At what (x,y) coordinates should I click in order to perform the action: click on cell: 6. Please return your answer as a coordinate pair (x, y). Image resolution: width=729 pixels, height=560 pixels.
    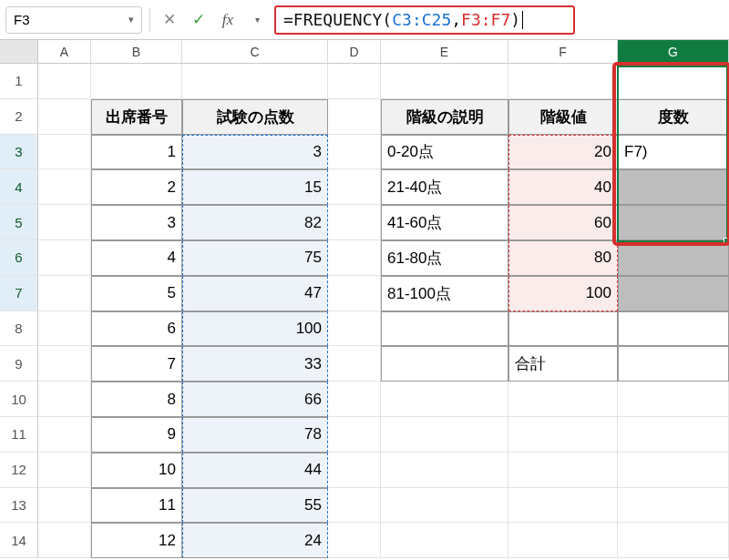
    Looking at the image, I should click on (137, 330).